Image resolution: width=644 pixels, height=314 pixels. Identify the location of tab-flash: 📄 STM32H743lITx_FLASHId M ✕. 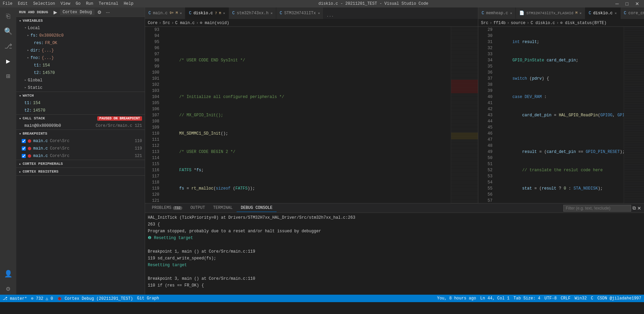
(550, 13).